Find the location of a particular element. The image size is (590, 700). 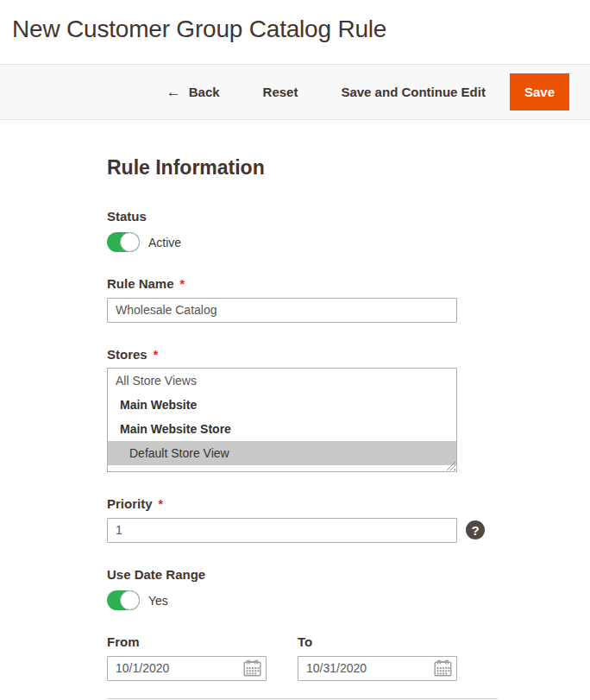

save-button: Save is located at coordinates (540, 91).